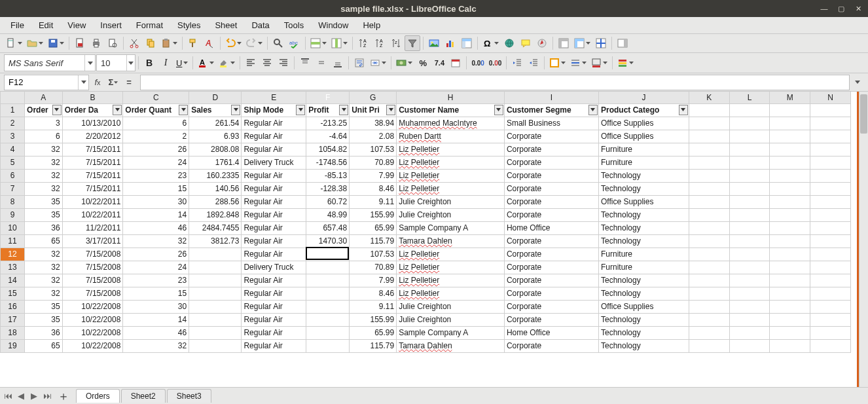 The width and height of the screenshot is (868, 404). Describe the element at coordinates (373, 110) in the screenshot. I see `header-cell: Unit Pri` at that location.